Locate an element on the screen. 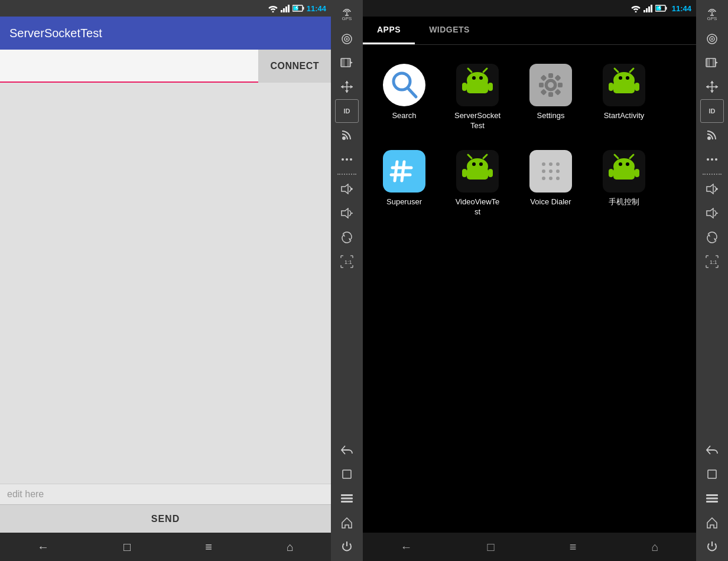  home-icon is located at coordinates (347, 523).